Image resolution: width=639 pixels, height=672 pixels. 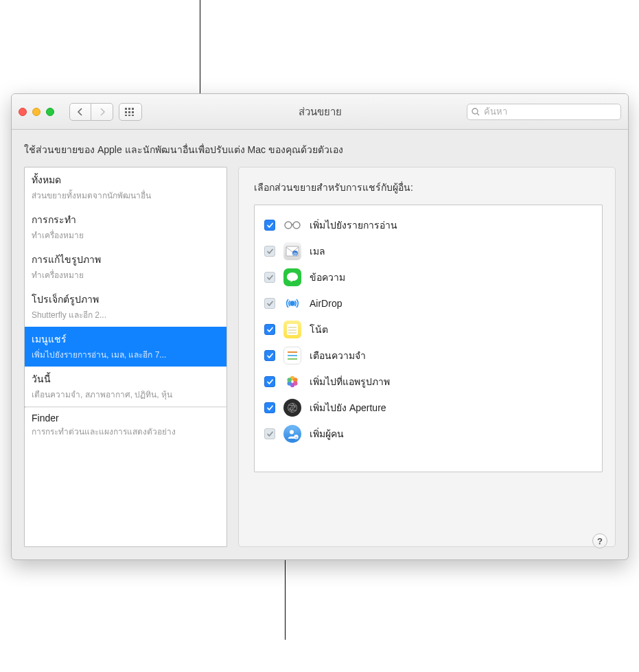 I want to click on sidebar-item-subtitle: การกระทำด่วนและแผงการแสดงตัวอย่าง, so click(x=126, y=431).